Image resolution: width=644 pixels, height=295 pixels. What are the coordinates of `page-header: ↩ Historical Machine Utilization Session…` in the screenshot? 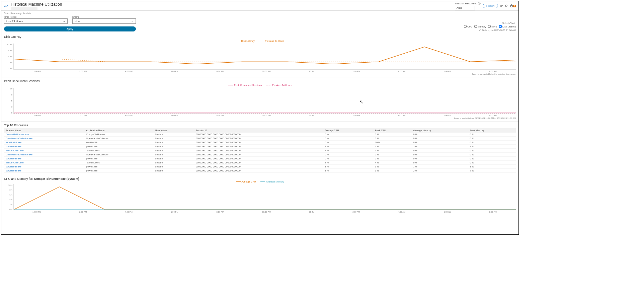 It's located at (260, 6).